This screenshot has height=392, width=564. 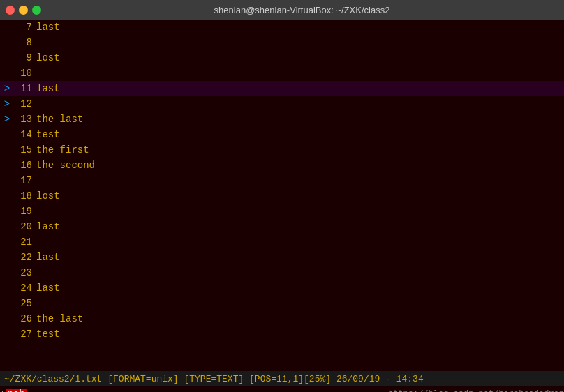 I want to click on table-row: 23, so click(x=282, y=273).